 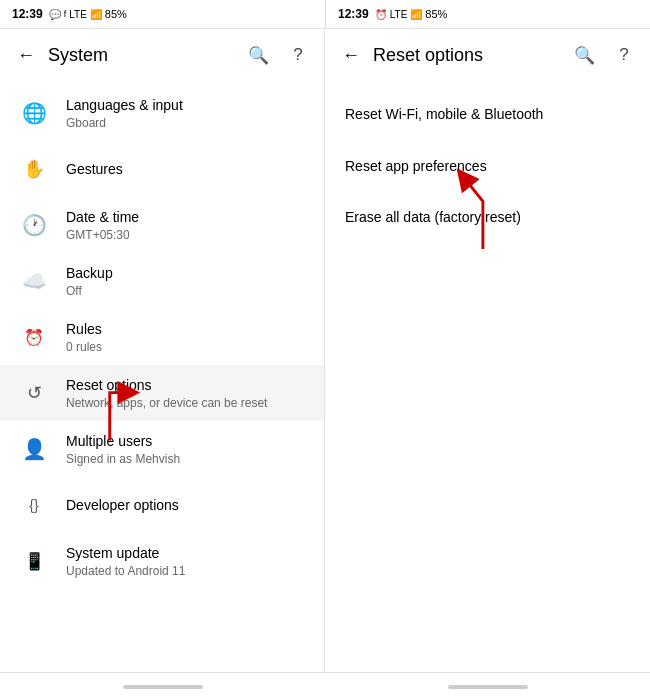 What do you see at coordinates (488, 687) in the screenshot?
I see `bottom-indicator-right` at bounding box center [488, 687].